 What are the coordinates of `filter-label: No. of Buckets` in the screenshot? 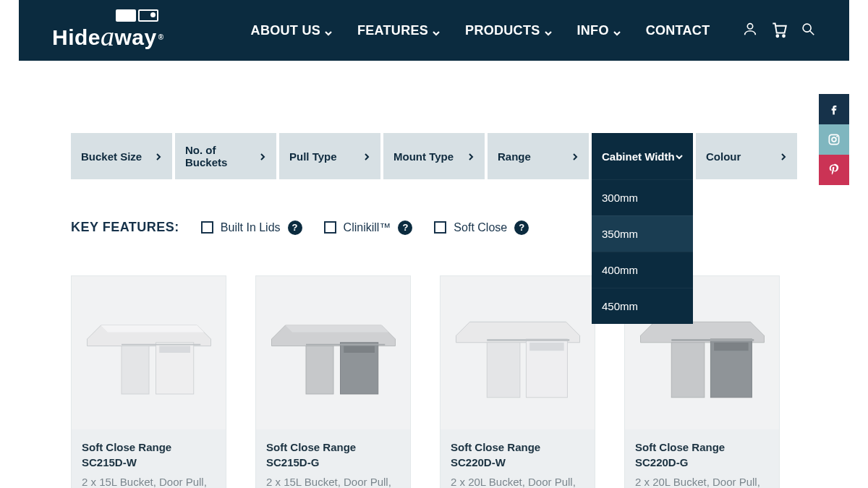 It's located at (222, 156).